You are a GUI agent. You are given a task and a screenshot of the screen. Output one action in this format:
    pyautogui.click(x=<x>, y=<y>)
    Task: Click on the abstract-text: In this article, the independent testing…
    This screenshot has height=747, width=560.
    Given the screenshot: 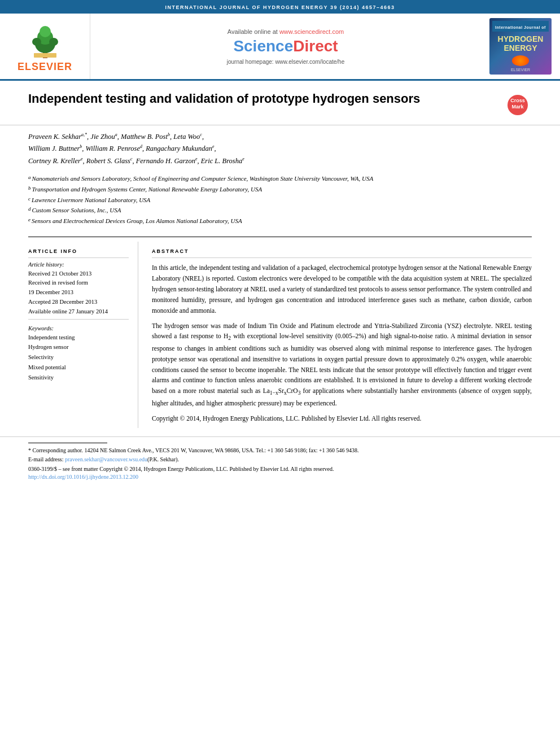 What is the action you would take?
    pyautogui.click(x=342, y=343)
    